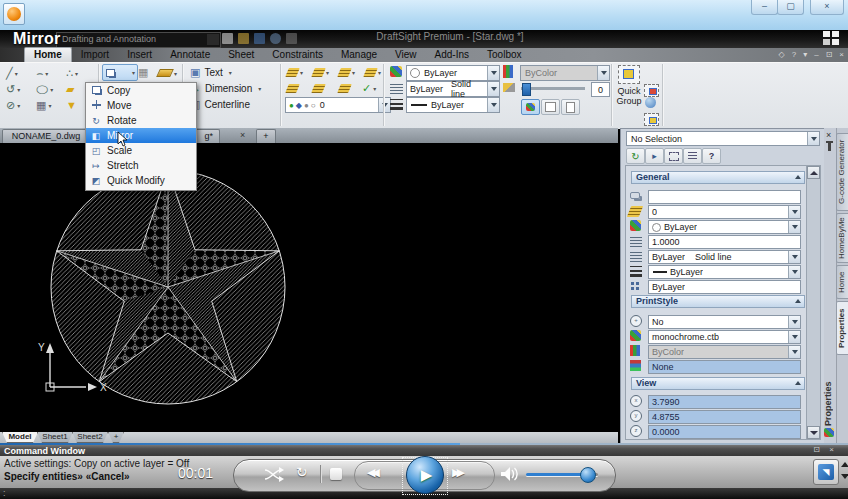 This screenshot has height=499, width=848. I want to click on linescale-field: 1.0000, so click(724, 242).